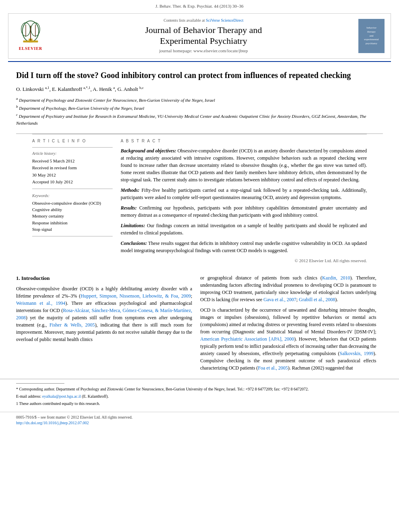  Describe the element at coordinates (72, 161) in the screenshot. I see `history-item-1: Received 5 March 2012` at that location.